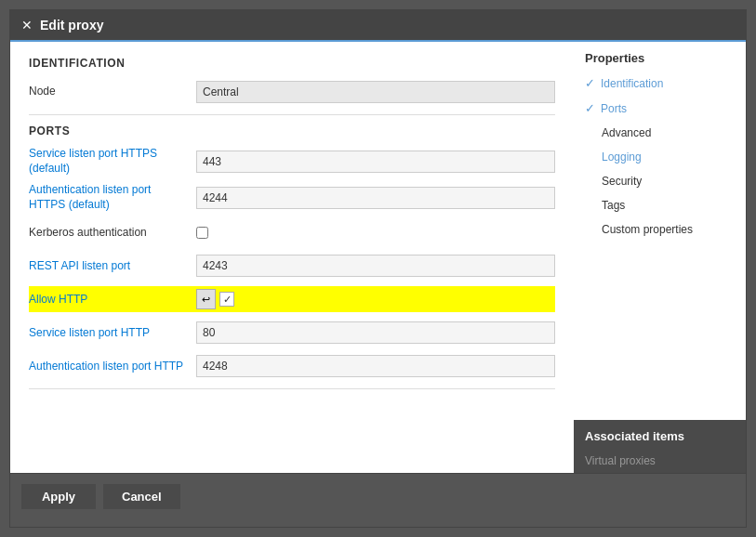  What do you see at coordinates (660, 108) in the screenshot?
I see `sidebar-item-ports: ✓ Ports` at bounding box center [660, 108].